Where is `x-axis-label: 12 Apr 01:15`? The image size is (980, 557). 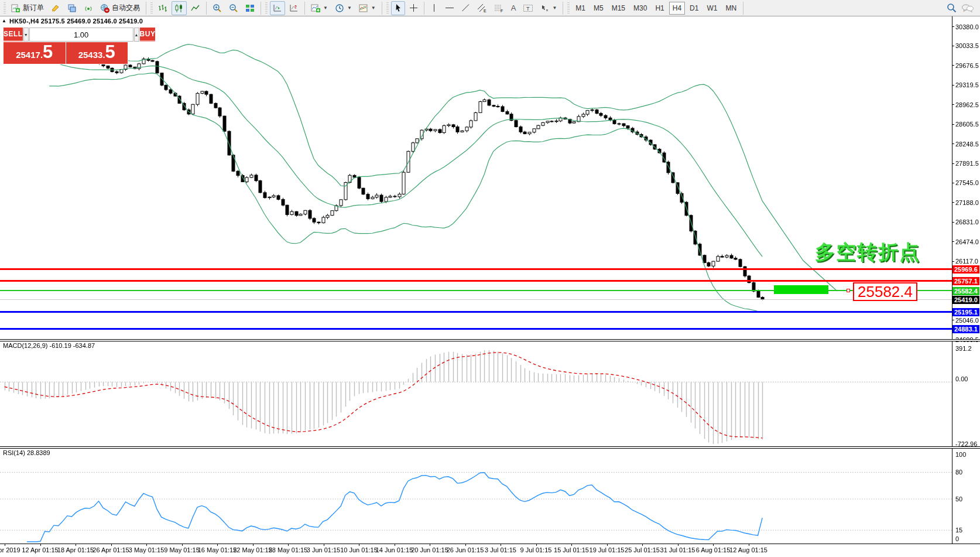 x-axis-label: 12 Apr 01:15 is located at coordinates (40, 550).